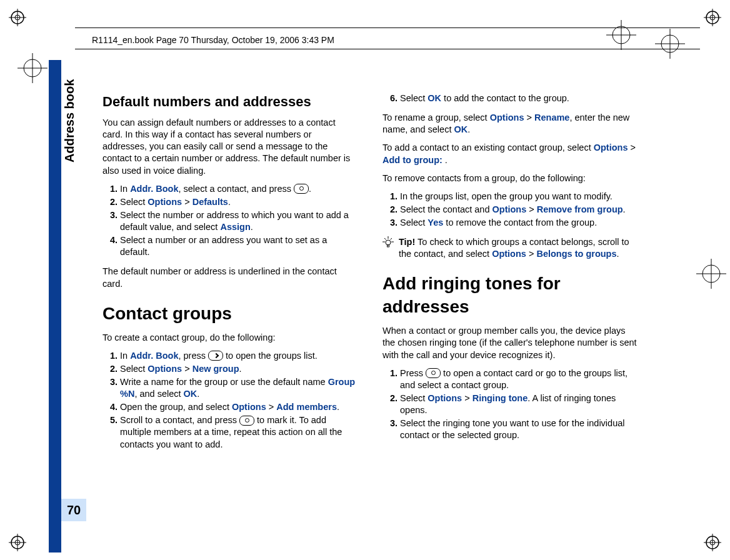 This screenshot has width=730, height=560. What do you see at coordinates (711, 274) in the screenshot?
I see `crosshair-right` at bounding box center [711, 274].